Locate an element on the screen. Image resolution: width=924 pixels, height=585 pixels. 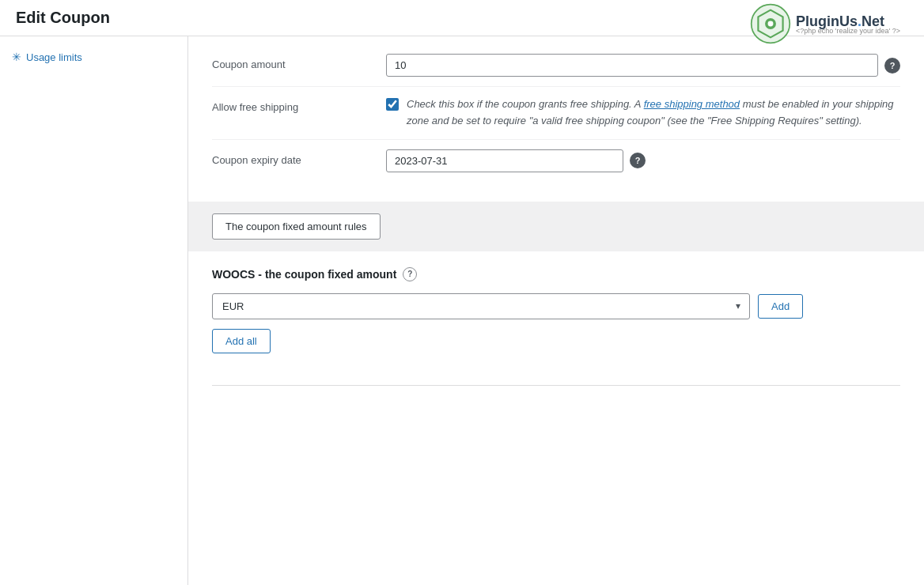
coupon-amount-help-icon: ? is located at coordinates (892, 66).